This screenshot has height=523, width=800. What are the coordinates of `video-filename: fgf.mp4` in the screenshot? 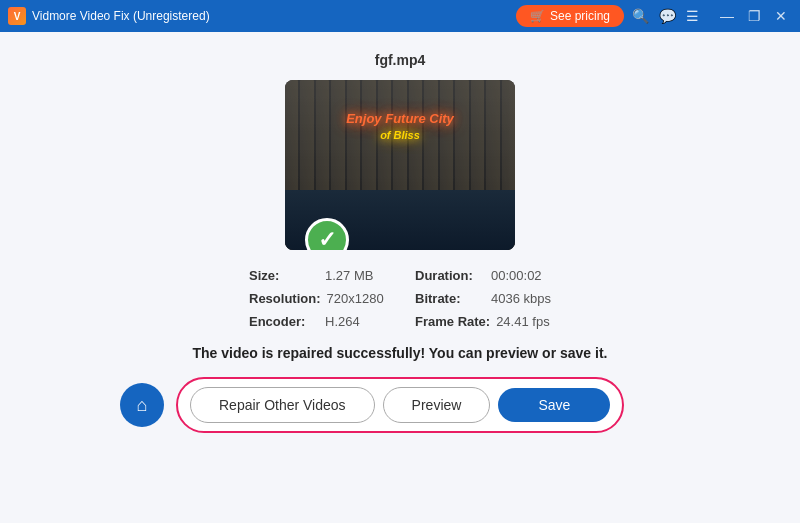 It's located at (400, 60).